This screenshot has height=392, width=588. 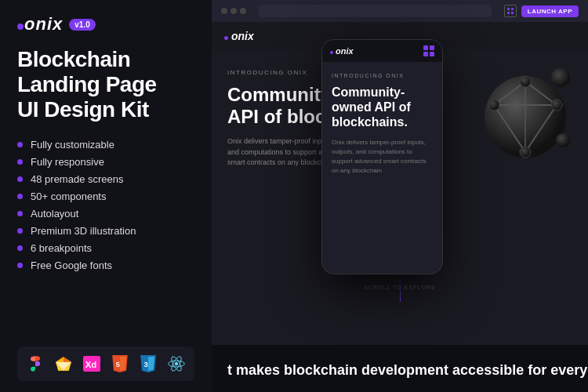 What do you see at coordinates (510, 11) in the screenshot?
I see `grid-icon` at bounding box center [510, 11].